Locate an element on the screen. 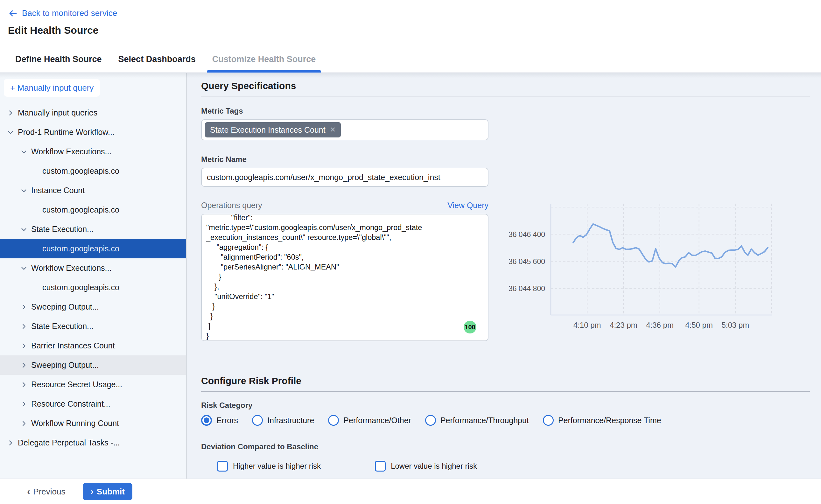 The width and height of the screenshot is (821, 504). header: Back to monitored service Edit Health So… is located at coordinates (411, 23).